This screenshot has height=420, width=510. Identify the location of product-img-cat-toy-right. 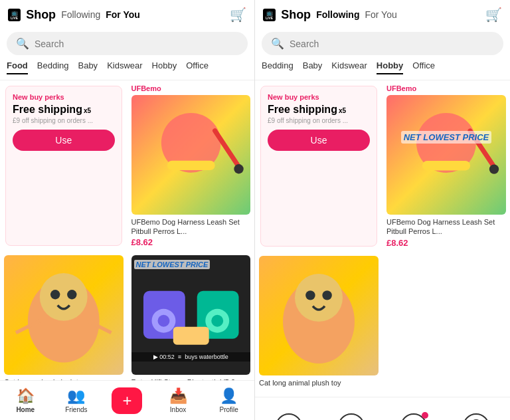
(319, 316).